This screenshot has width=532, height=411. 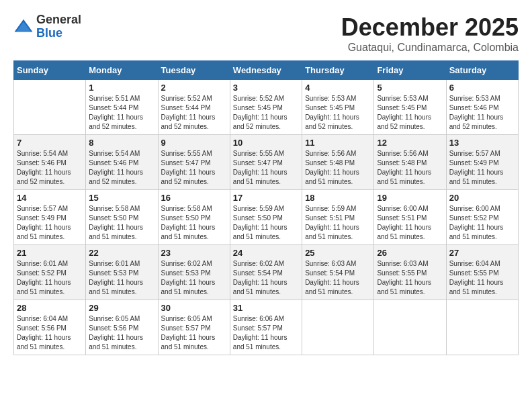 I want to click on calendar-week-row: 1 Sunrise: 5:51 AM Sunset: 5:44 PM Dayli…, so click(x=266, y=107).